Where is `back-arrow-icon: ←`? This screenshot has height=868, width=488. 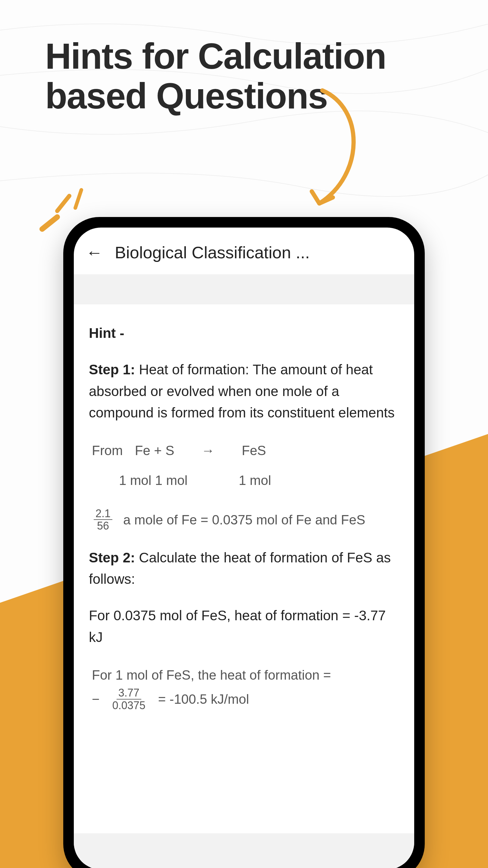
back-arrow-icon: ← is located at coordinates (94, 253).